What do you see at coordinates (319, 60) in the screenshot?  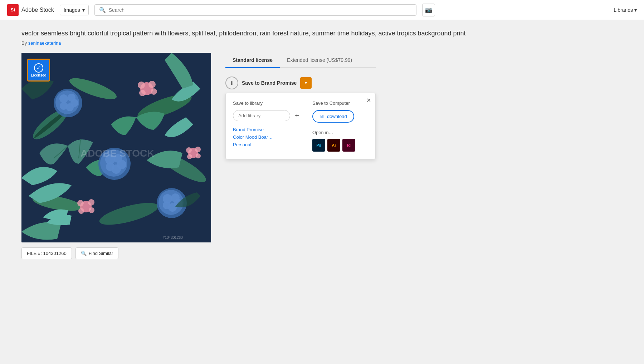 I see `tab-extended-license: Extended license (US$79.99)` at bounding box center [319, 60].